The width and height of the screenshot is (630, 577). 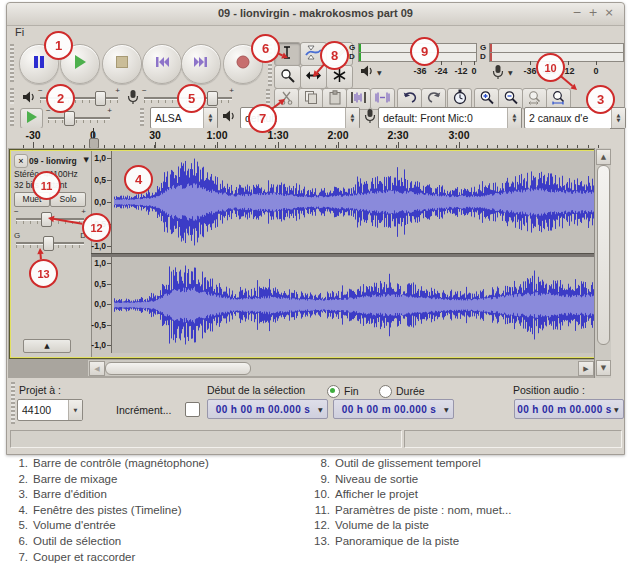 What do you see at coordinates (192, 98) in the screenshot?
I see `annotation-marker-5: 5` at bounding box center [192, 98].